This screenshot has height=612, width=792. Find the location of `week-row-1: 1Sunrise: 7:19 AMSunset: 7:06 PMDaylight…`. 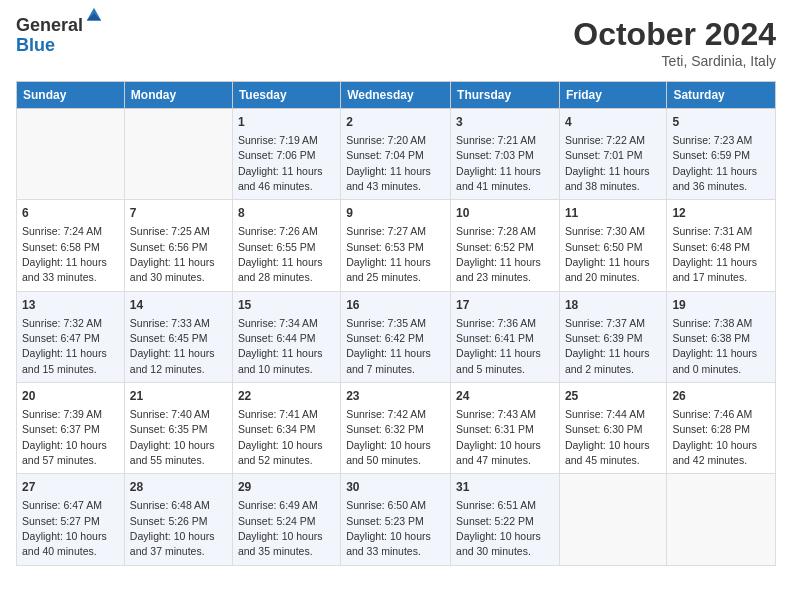

week-row-1: 1Sunrise: 7:19 AMSunset: 7:06 PMDaylight… is located at coordinates (396, 154).